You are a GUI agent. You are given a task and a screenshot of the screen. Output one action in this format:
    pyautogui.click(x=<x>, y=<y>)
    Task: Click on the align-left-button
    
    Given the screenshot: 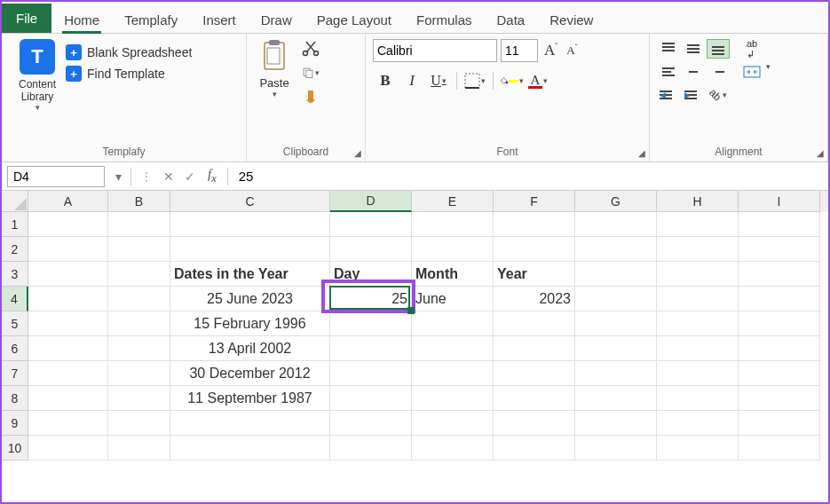 What is the action you would take?
    pyautogui.click(x=668, y=72)
    